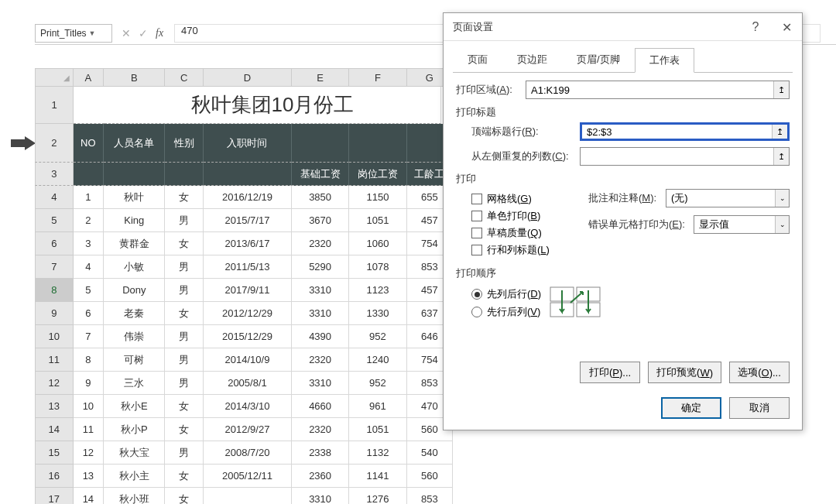 The width and height of the screenshot is (836, 504). Describe the element at coordinates (89, 197) in the screenshot. I see `cell-no: 1` at that location.